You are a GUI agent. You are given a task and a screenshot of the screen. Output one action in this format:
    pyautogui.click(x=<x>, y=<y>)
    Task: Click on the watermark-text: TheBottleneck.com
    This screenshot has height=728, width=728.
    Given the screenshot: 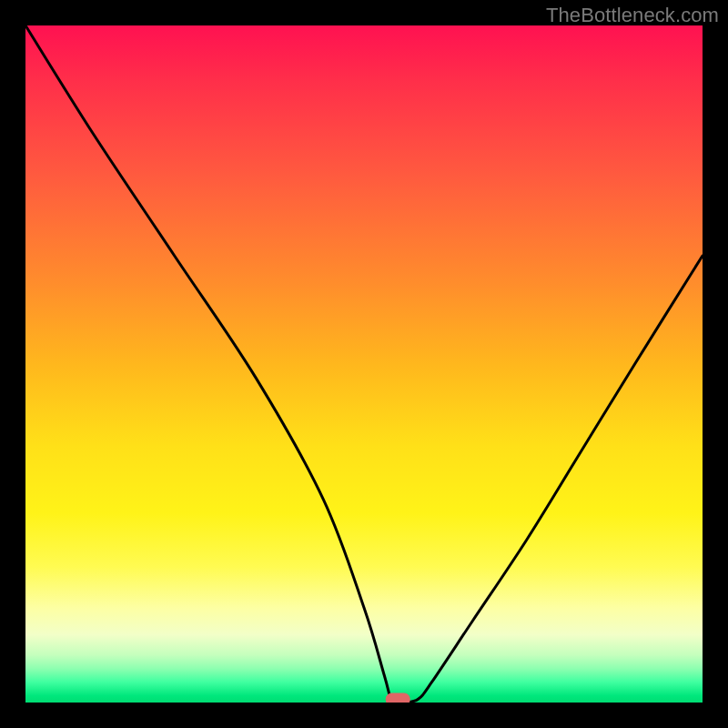 What is the action you would take?
    pyautogui.click(x=632, y=15)
    